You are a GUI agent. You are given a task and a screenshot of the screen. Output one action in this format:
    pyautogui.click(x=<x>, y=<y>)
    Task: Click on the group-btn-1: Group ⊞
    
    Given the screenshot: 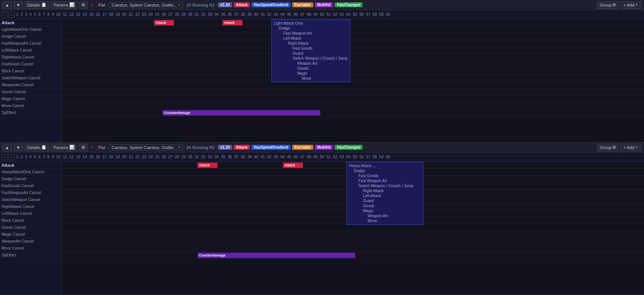 What is the action you would take?
    pyautogui.click(x=608, y=5)
    